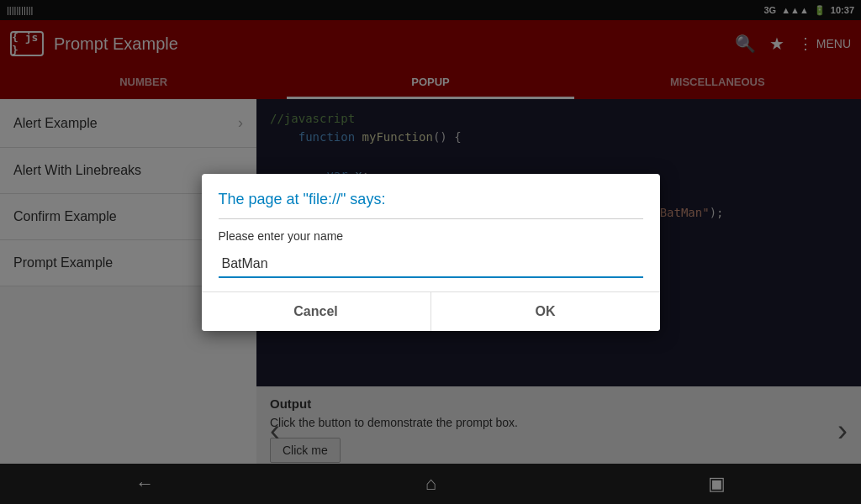  Describe the element at coordinates (430, 264) in the screenshot. I see `dialog-input` at that location.